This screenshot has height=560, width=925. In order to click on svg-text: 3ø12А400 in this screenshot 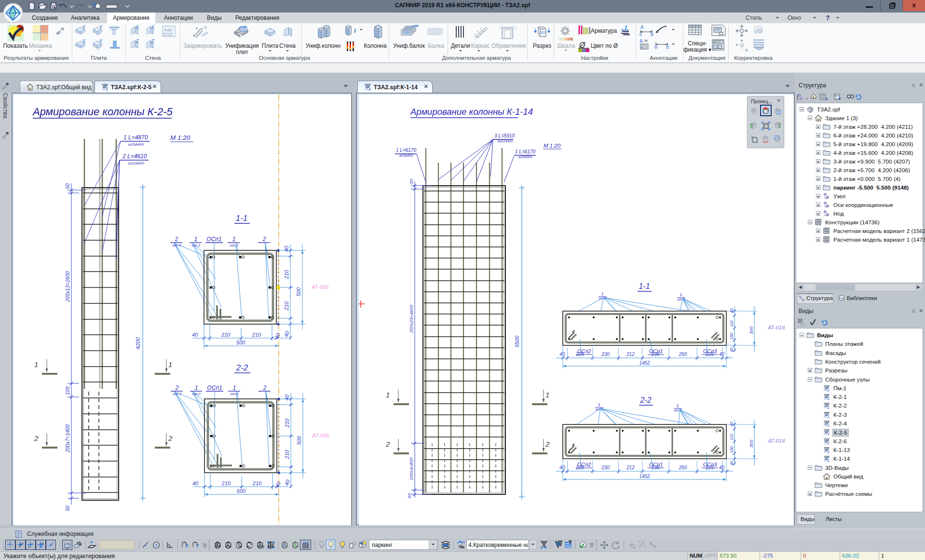, I will do `click(505, 141)`.